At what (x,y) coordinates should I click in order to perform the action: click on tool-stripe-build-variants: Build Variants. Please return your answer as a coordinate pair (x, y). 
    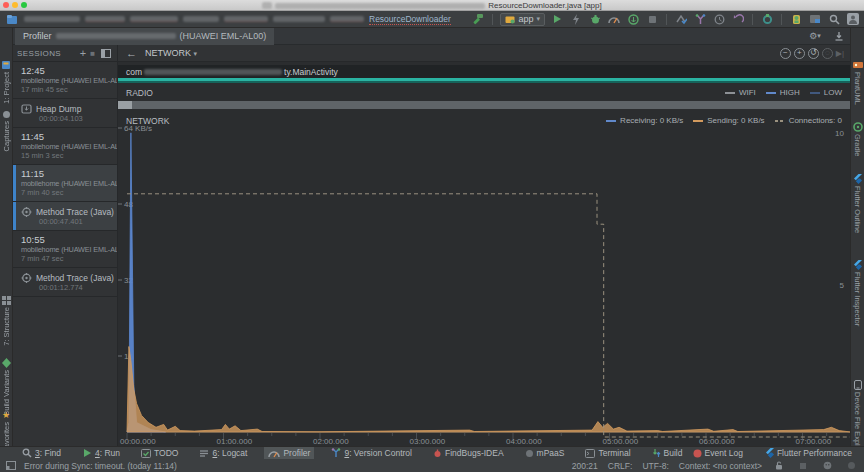
    Looking at the image, I should click on (6, 387).